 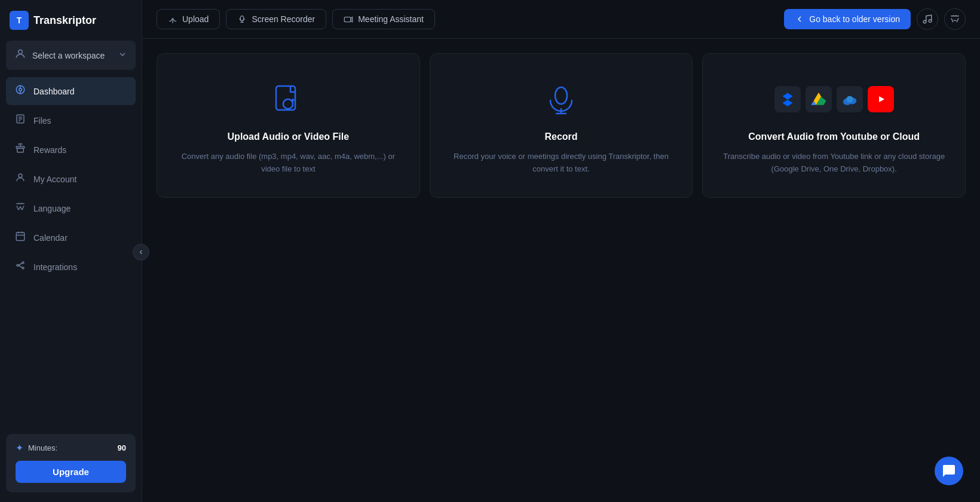 I want to click on upload-card-title: Upload Audio or Video File, so click(x=289, y=137).